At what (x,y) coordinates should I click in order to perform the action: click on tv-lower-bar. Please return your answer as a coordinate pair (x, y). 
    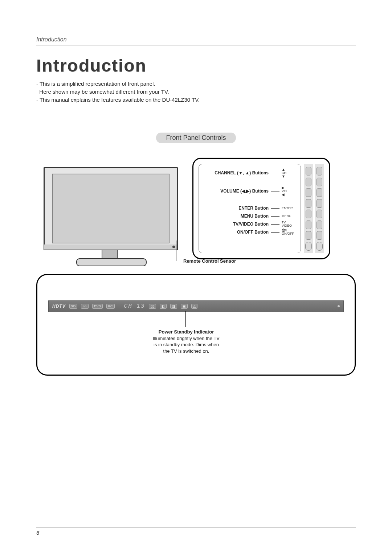
    Looking at the image, I should click on (111, 247).